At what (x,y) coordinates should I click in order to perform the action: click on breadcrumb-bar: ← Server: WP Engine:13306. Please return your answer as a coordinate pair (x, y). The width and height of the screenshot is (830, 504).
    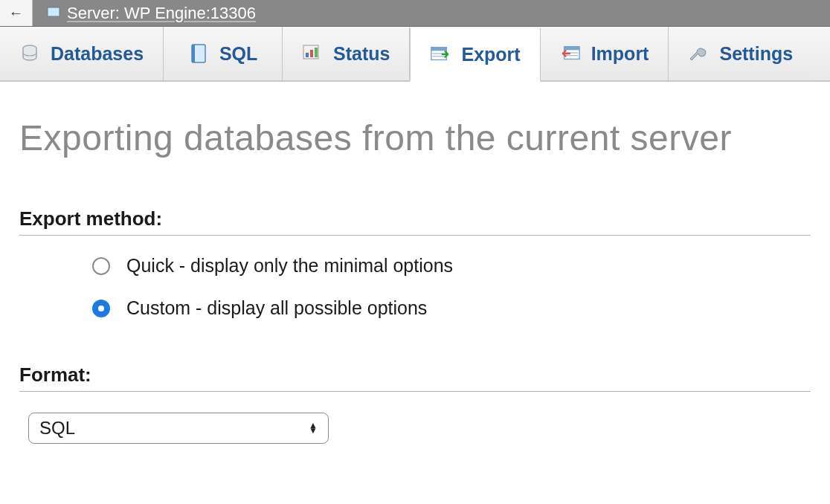
    Looking at the image, I should click on (415, 13).